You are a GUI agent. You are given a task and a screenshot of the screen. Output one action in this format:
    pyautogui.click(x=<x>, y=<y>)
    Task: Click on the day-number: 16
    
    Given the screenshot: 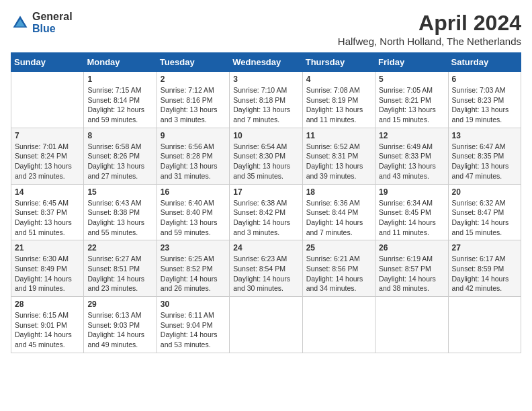 What is the action you would take?
    pyautogui.click(x=193, y=192)
    